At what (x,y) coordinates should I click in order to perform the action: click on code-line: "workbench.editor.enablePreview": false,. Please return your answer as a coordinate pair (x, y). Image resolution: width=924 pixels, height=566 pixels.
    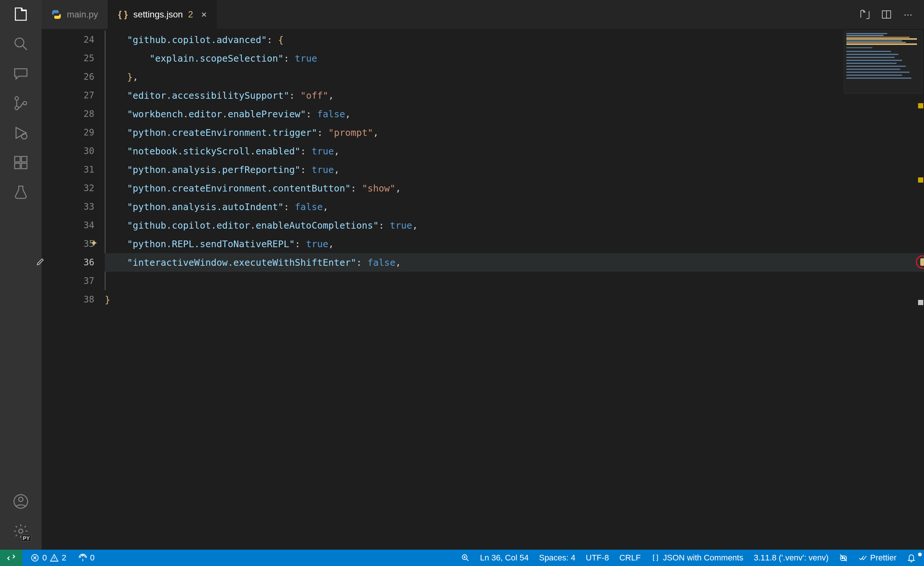
    Looking at the image, I should click on (514, 114).